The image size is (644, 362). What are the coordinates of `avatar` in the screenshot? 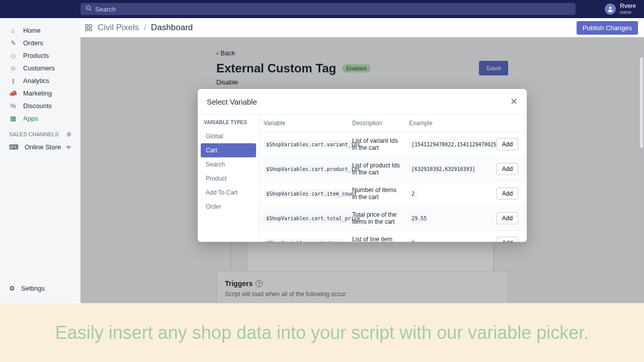 It's located at (610, 9).